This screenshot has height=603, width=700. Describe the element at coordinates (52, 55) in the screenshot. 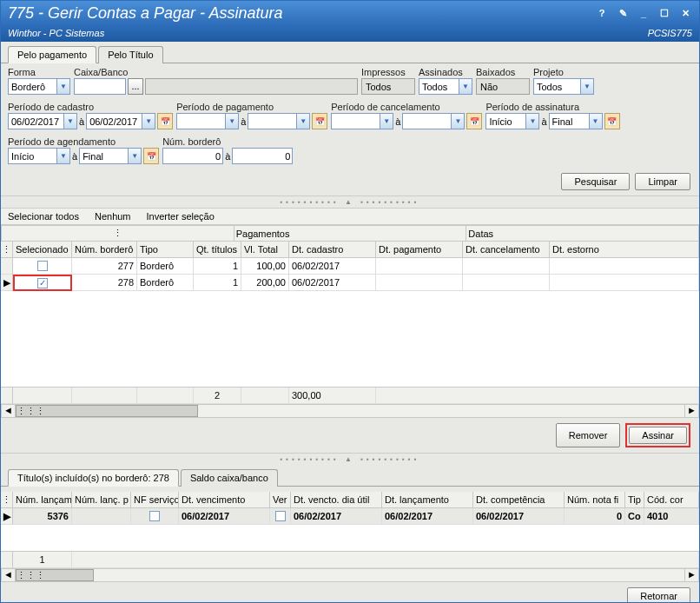

I see `tab-pelo-pagamento: Pelo pagamento` at that location.